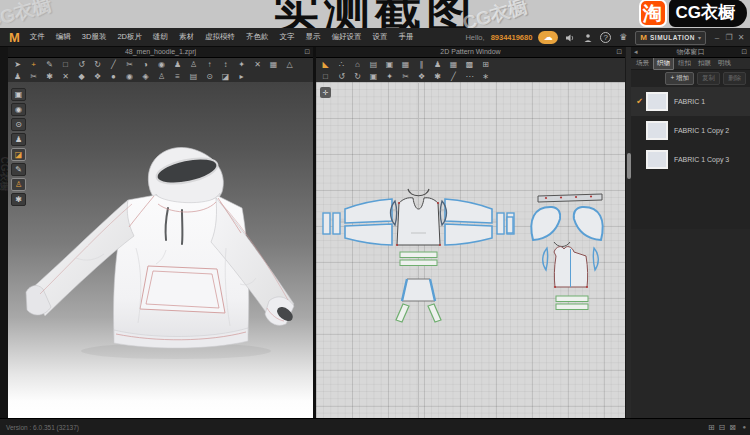  I want to click on menu-item: 文件, so click(38, 37).